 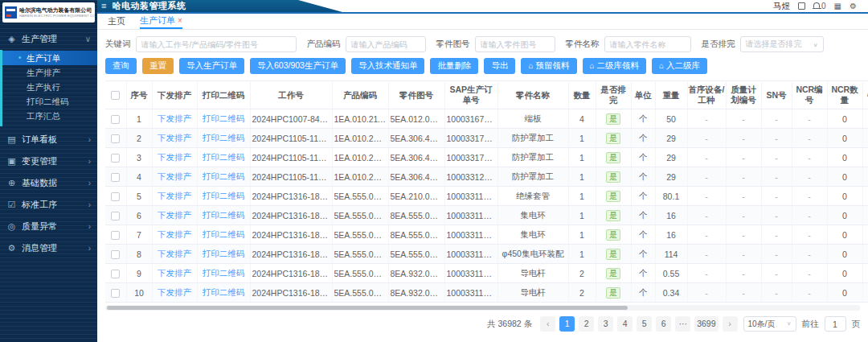 I want to click on cell-print: 打印二维码, so click(x=223, y=274).